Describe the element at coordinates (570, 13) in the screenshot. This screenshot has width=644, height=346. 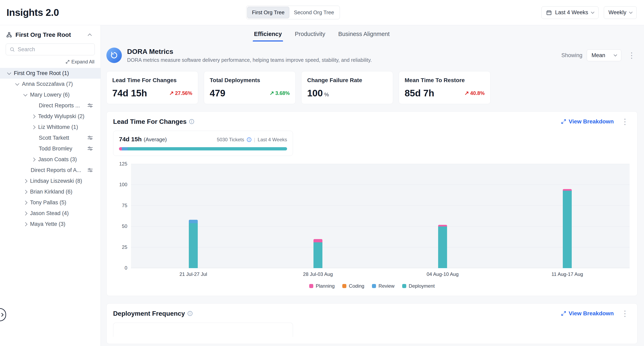
I see `period-dropdown: Last 4 Weeks` at that location.